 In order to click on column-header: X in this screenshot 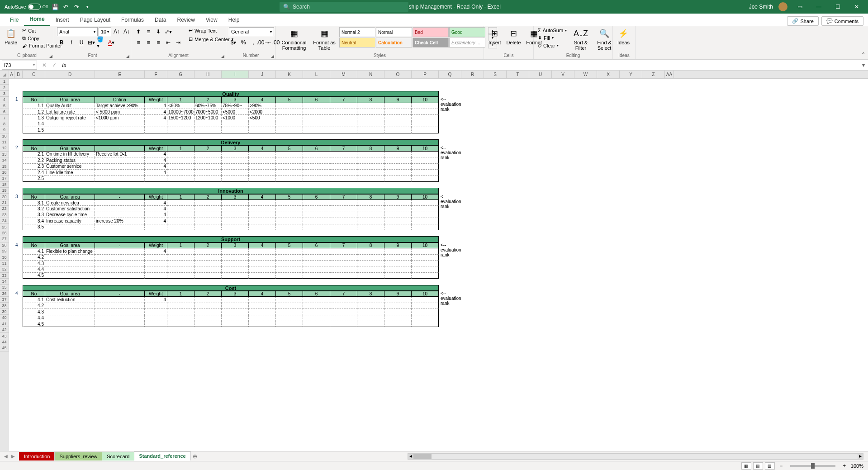, I will do `click(608, 74)`.